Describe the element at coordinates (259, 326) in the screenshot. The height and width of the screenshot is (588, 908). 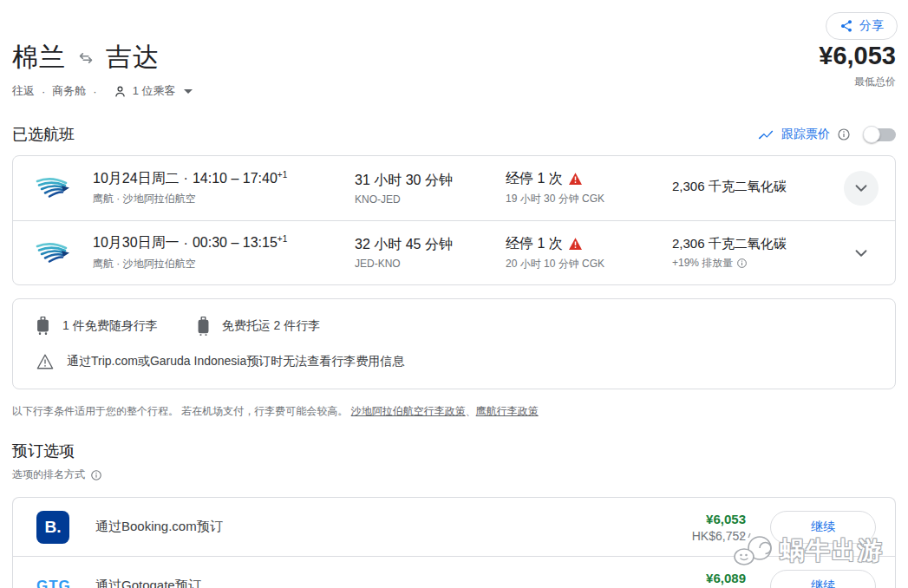
I see `checked-allowance: 免费托运 2 件行李` at that location.